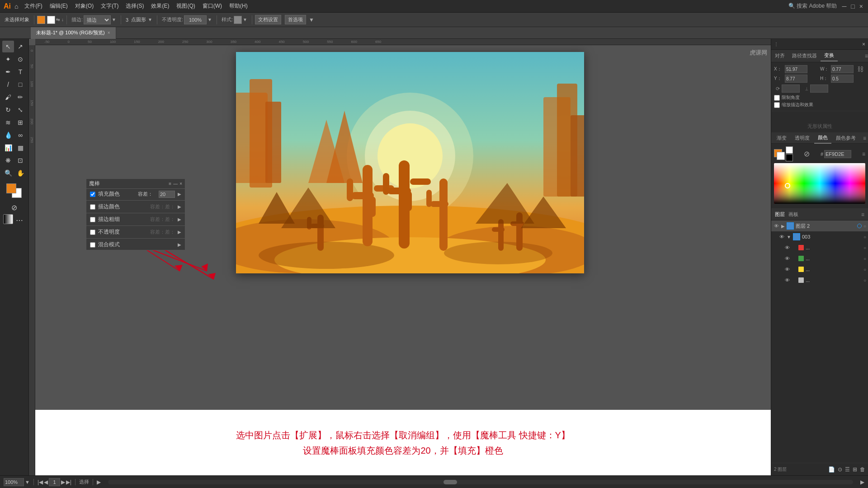  What do you see at coordinates (14, 482) in the screenshot?
I see `zoom-input` at bounding box center [14, 482].